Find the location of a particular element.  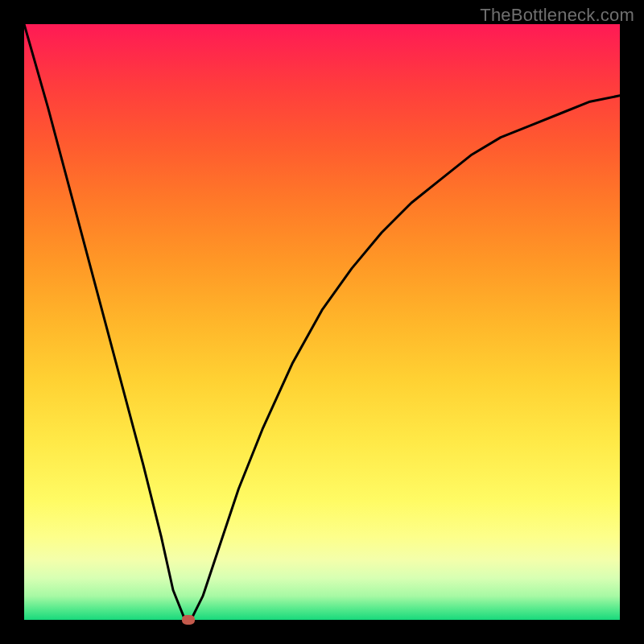

watermark-text: TheBottleneck.com is located at coordinates (557, 15).